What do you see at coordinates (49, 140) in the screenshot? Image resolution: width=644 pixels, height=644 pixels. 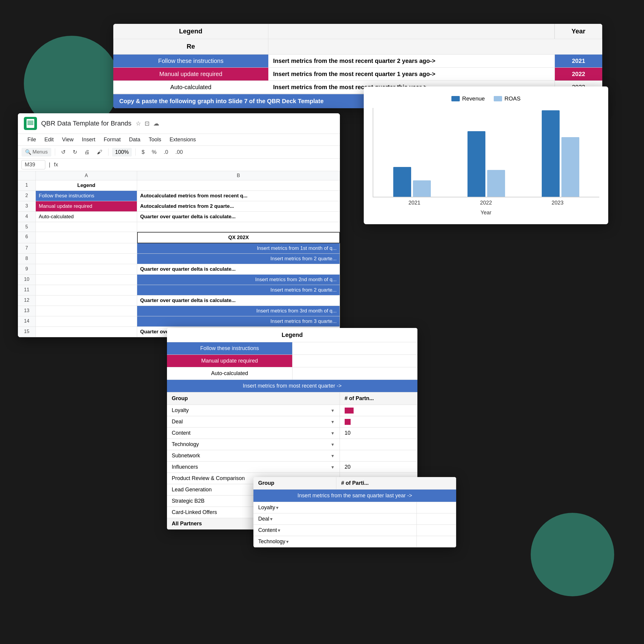 I see `menu-edit: Edit` at bounding box center [49, 140].